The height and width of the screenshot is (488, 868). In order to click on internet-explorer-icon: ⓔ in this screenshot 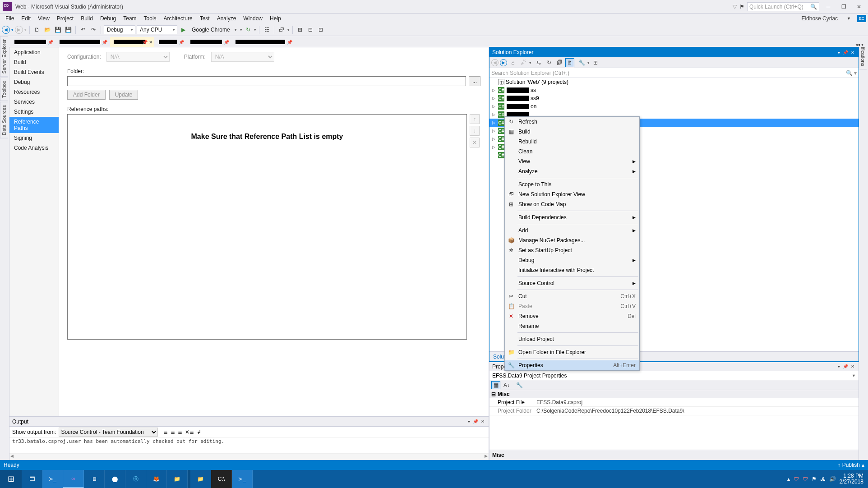, I will do `click(136, 479)`.